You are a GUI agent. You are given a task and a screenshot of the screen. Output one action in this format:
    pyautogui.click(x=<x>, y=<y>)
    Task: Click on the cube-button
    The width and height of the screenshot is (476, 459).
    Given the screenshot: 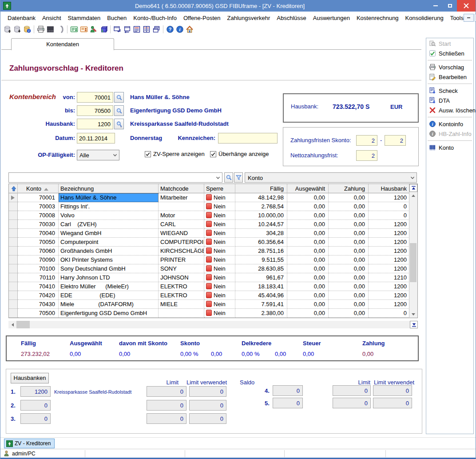 What is the action you would take?
    pyautogui.click(x=103, y=29)
    